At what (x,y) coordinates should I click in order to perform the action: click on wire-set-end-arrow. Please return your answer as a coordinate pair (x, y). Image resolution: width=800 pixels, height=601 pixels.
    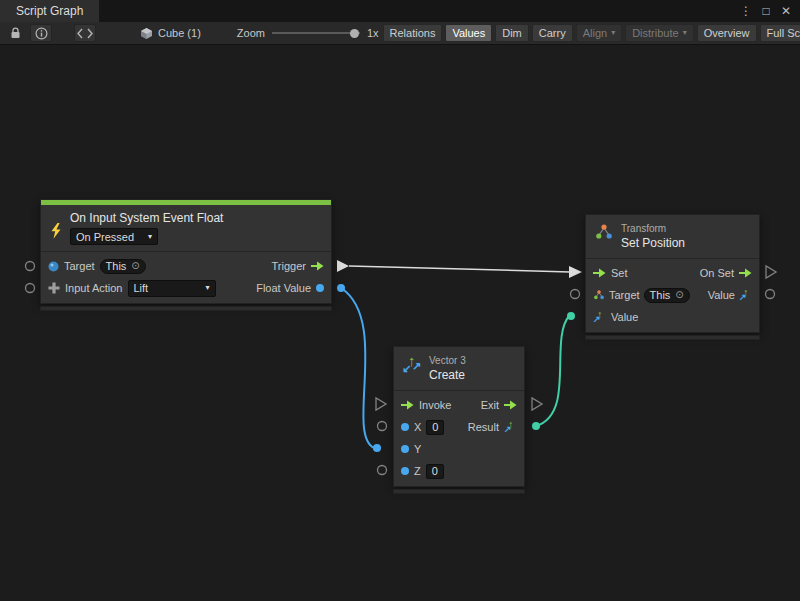
    Looking at the image, I should click on (576, 272).